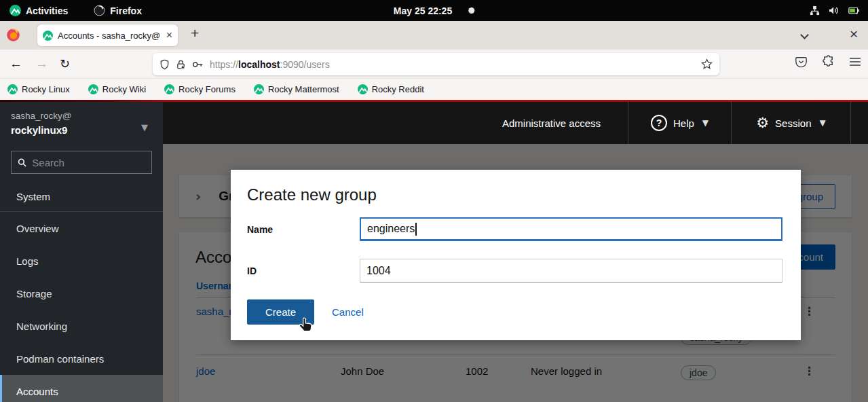  I want to click on bookmark-rocky-wiki: Rocky Wiki, so click(117, 90).